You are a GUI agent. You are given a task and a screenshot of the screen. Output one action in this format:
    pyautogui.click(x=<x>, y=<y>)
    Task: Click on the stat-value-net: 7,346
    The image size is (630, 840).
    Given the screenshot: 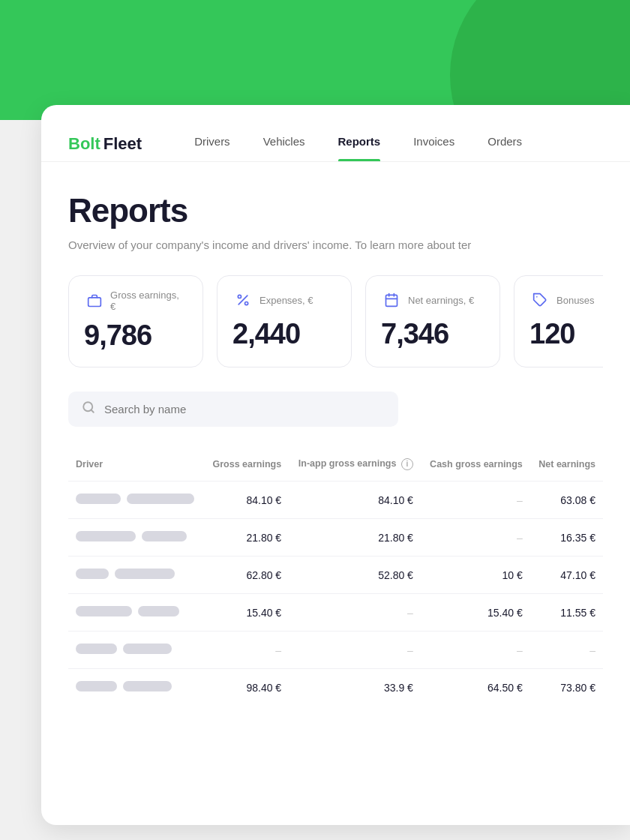 What is the action you would take?
    pyautogui.click(x=431, y=334)
    